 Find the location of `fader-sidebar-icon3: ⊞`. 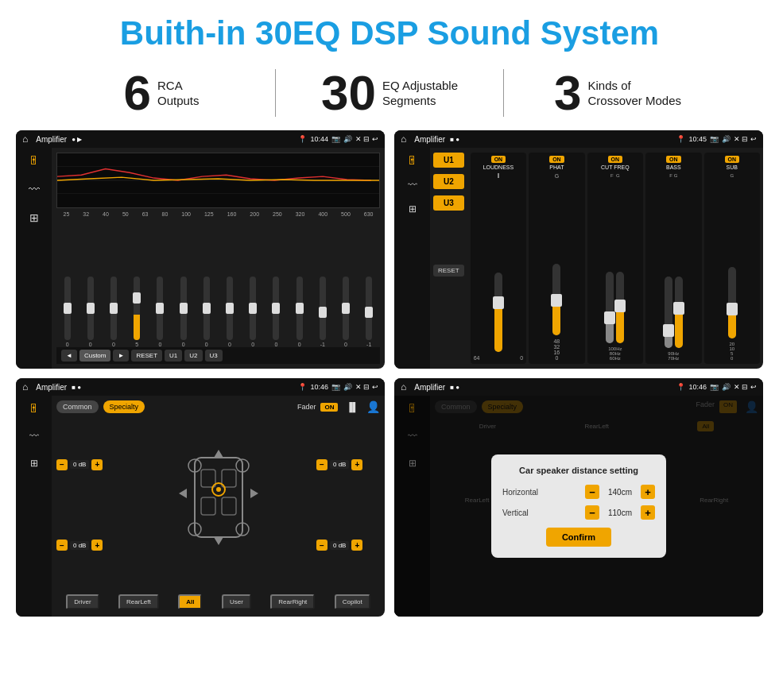

fader-sidebar-icon3: ⊞ is located at coordinates (34, 463).